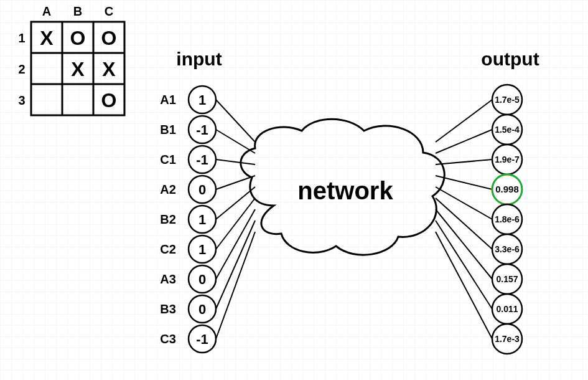  Describe the element at coordinates (202, 100) in the screenshot. I see `input-value-A1: 1` at that location.